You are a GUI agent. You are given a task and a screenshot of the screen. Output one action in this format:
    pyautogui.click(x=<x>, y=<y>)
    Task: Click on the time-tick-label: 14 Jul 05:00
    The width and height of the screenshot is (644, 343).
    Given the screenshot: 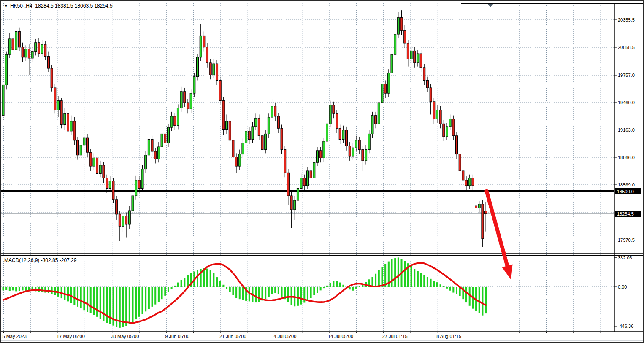 What is the action you would take?
    pyautogui.click(x=341, y=336)
    